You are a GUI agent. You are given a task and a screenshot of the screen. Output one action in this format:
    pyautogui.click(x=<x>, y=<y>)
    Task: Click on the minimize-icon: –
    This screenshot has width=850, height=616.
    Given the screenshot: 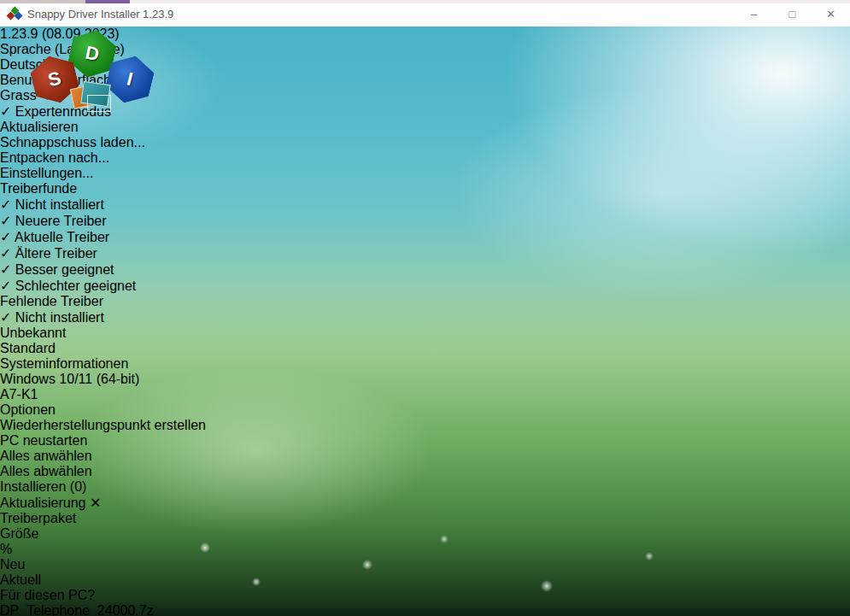 What is the action you would take?
    pyautogui.click(x=753, y=15)
    